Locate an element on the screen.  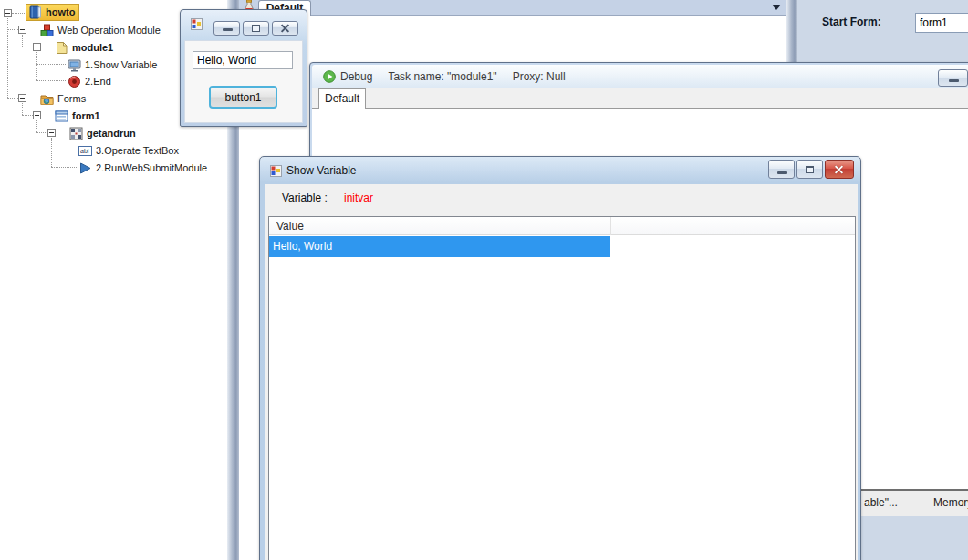
start-form-input is located at coordinates (942, 23).